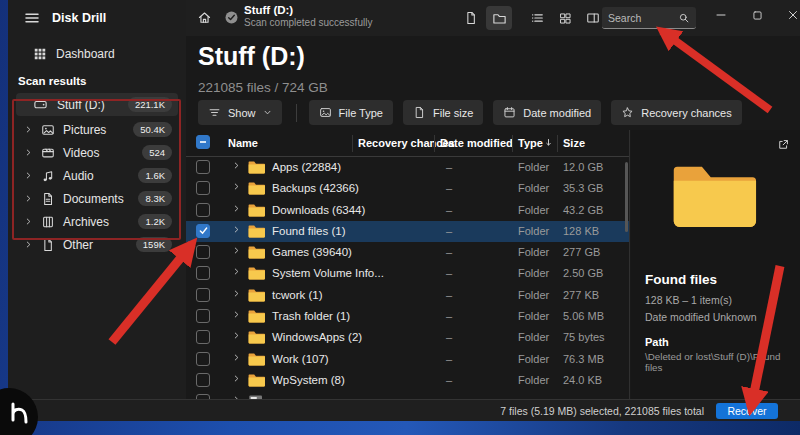  What do you see at coordinates (328, 273) in the screenshot?
I see `row-name: System Volume Info...` at bounding box center [328, 273].